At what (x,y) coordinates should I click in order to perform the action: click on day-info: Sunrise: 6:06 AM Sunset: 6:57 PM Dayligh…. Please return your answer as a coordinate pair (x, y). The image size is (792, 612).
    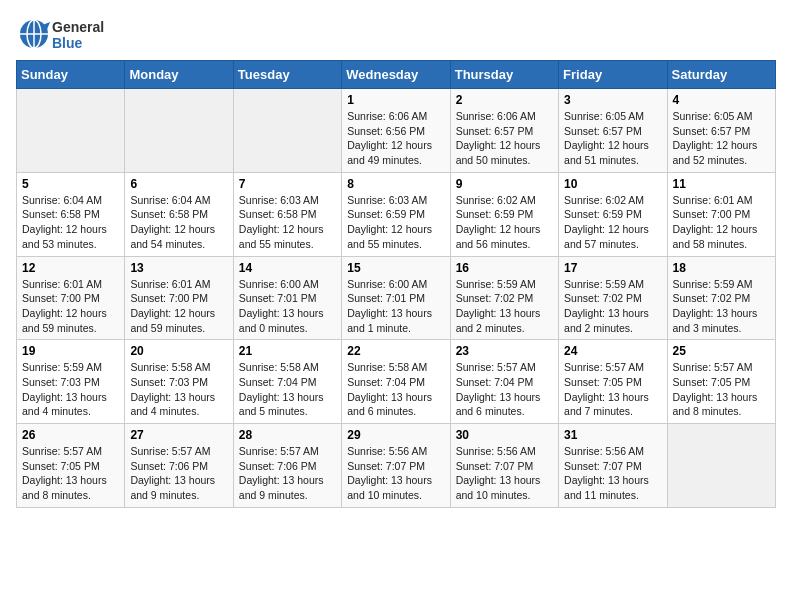
    Looking at the image, I should click on (504, 138).